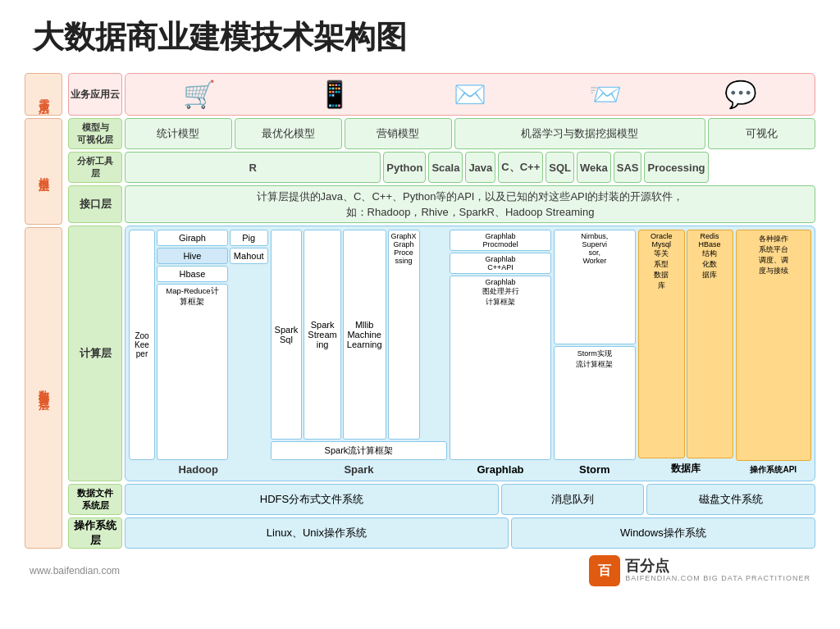 Image resolution: width=840 pixels, height=629 pixels. Describe the element at coordinates (441, 533) in the screenshot. I see `os-row: 操作系统层 Linux、Unix操作系统 Windows操作系统` at that location.